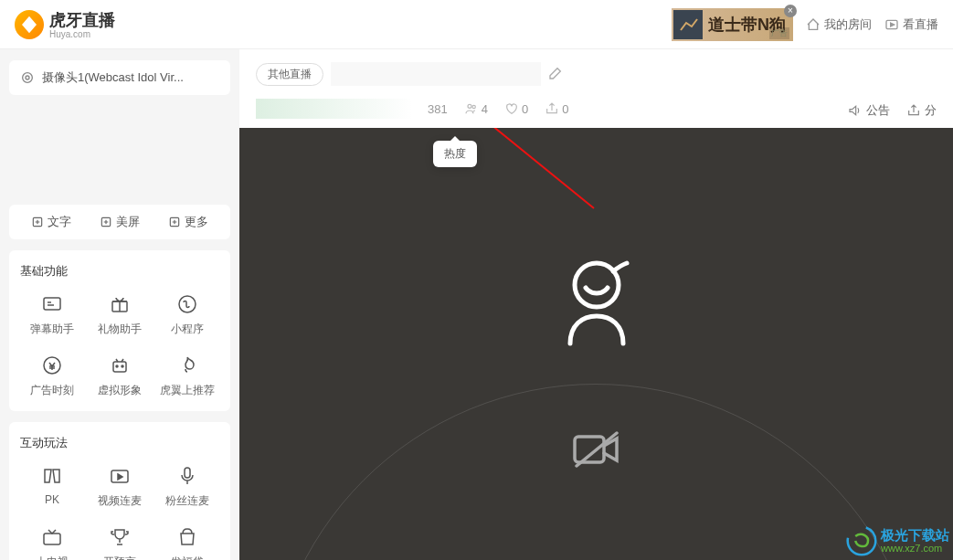 The height and width of the screenshot is (560, 953). What do you see at coordinates (120, 543) in the screenshot?
I see `prediction-button: 开预言` at bounding box center [120, 543].